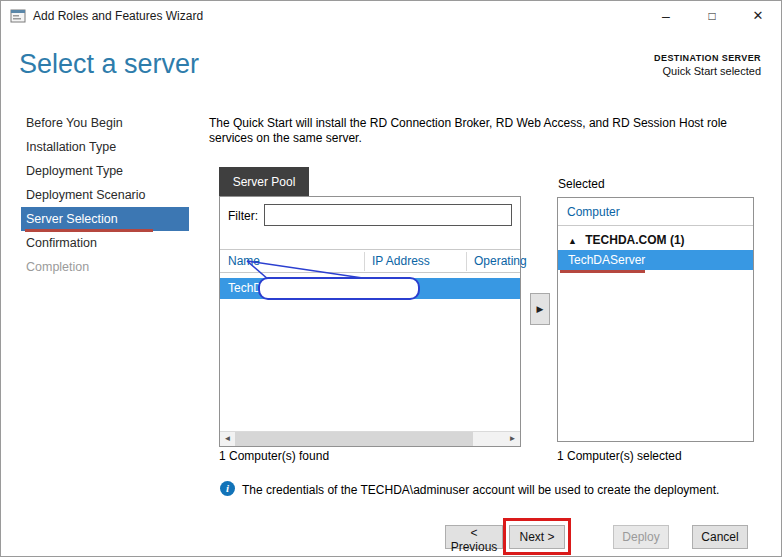  Describe the element at coordinates (105, 195) in the screenshot. I see `sidebar-item-deployment-scenario: Deployment Scenario` at that location.